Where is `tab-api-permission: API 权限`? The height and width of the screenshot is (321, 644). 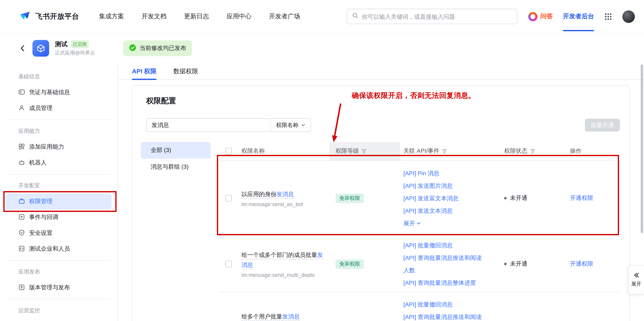 tab-api-permission: API 权限 is located at coordinates (144, 72).